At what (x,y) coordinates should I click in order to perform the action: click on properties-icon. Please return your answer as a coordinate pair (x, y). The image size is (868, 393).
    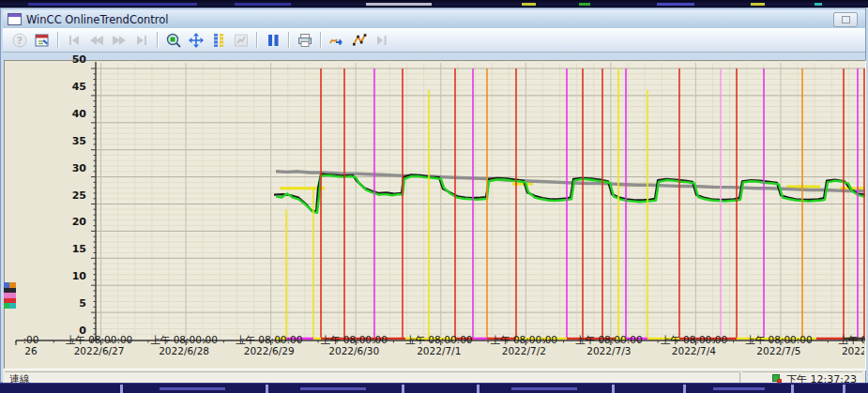
    Looking at the image, I should click on (42, 39).